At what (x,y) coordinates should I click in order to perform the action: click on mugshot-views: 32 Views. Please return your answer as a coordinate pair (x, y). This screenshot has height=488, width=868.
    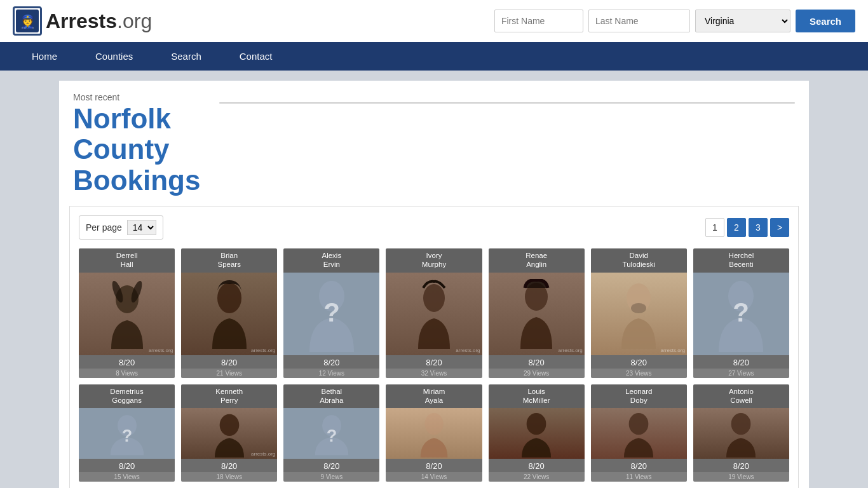
    Looking at the image, I should click on (433, 374).